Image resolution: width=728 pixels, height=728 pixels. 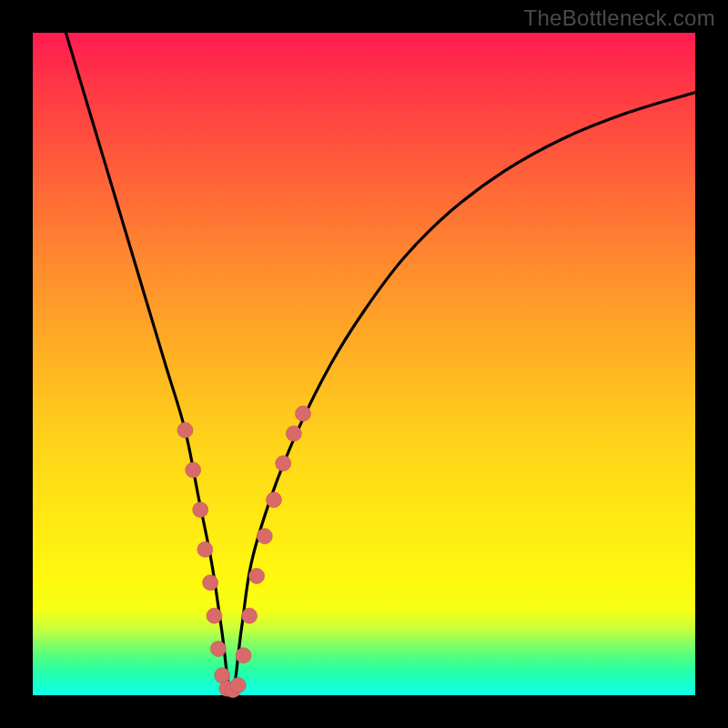 I want to click on watermark-text: TheBottleneck.com, so click(x=619, y=18).